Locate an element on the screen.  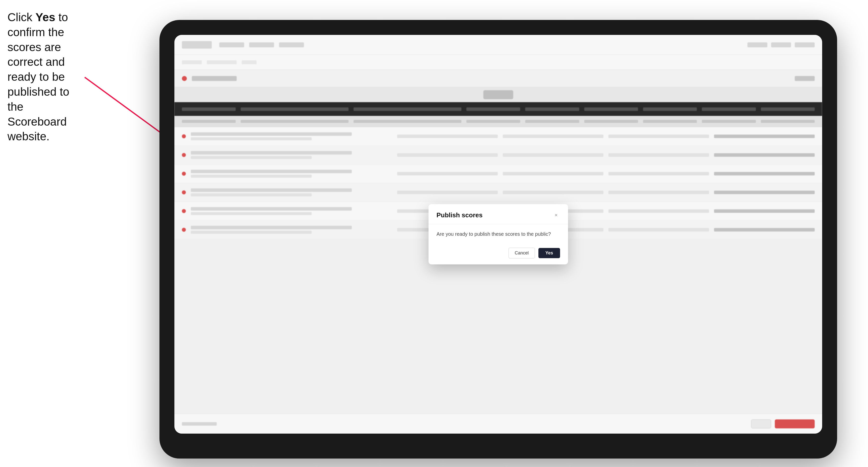
dialog-message: Are you ready to publish these scores to… is located at coordinates (494, 234).